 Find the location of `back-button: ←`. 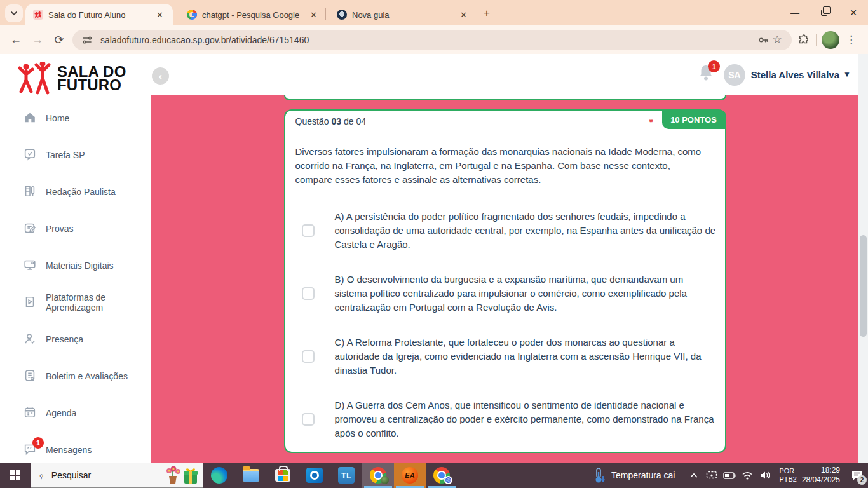

back-button: ← is located at coordinates (16, 40).